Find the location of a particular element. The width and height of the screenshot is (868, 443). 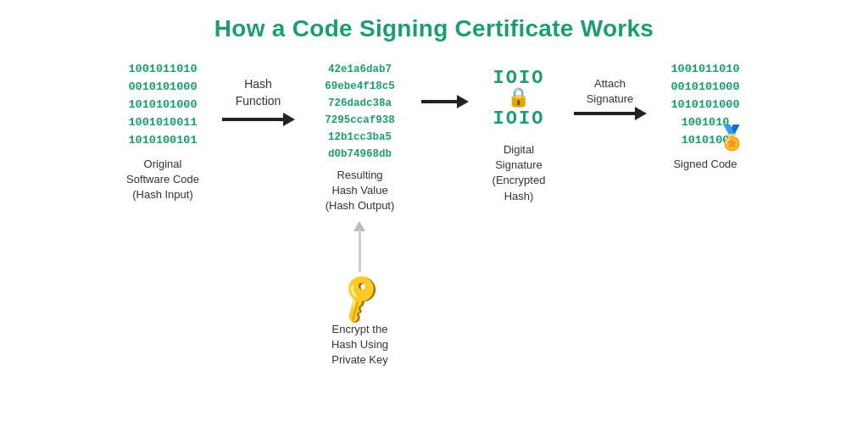

digital-sig-binary: IOIO🔒IOIO is located at coordinates (519, 100).